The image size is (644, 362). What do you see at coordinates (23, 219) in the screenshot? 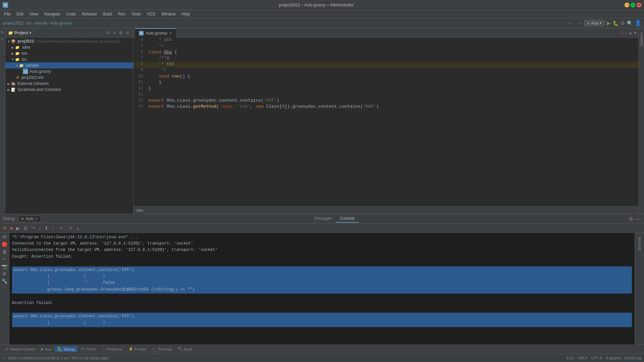
I see `run-icon: ▶` at bounding box center [23, 219].